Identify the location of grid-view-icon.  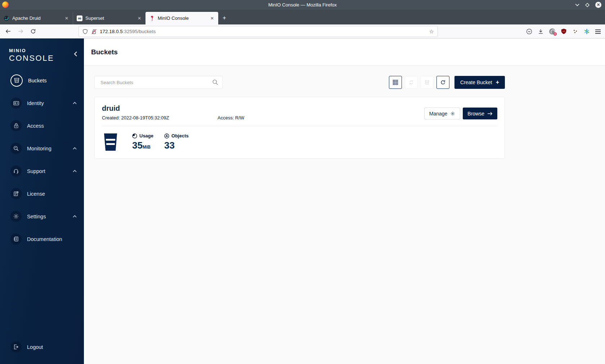
(395, 82).